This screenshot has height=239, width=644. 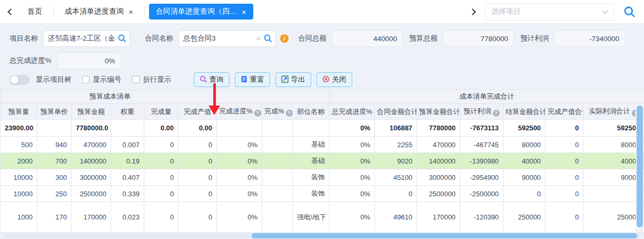 I want to click on tab-divider, so click(x=144, y=12).